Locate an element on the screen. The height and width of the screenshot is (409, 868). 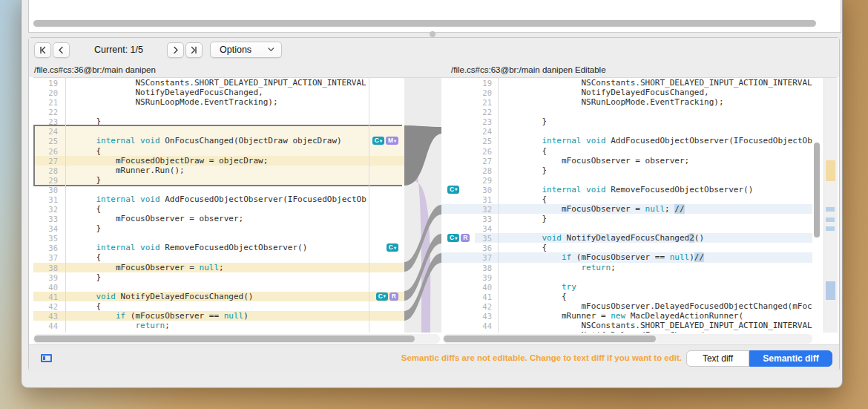
code-line: 32 { is located at coordinates (219, 209).